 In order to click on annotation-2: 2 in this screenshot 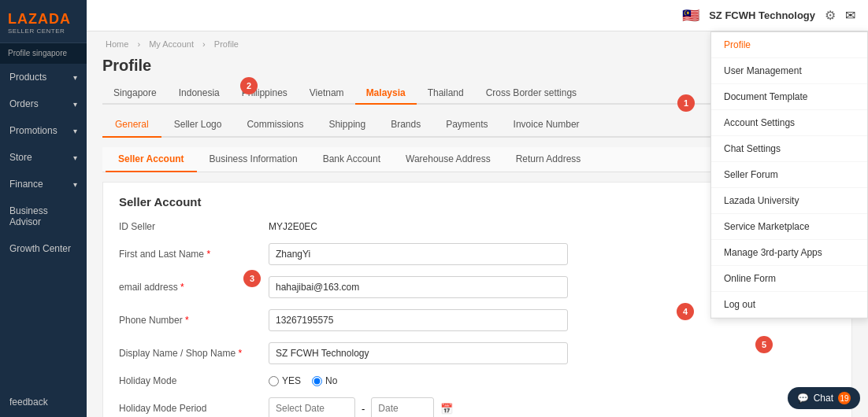, I will do `click(249, 86)`.